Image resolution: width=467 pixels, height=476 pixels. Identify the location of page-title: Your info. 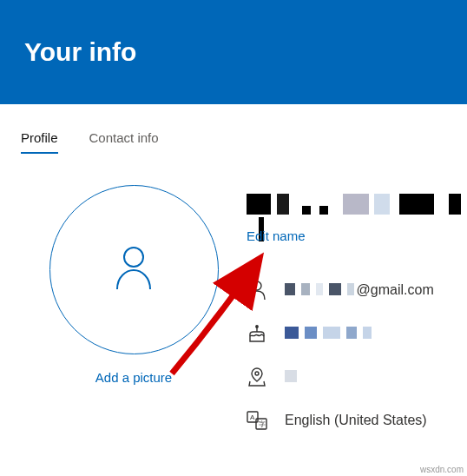
(80, 52).